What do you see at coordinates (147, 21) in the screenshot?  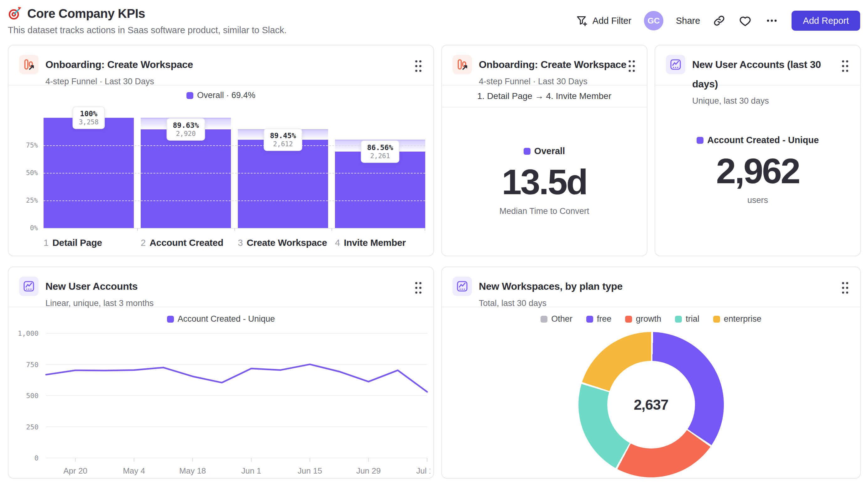 I see `header-left: Core Company KPIs This dataset tracks ac…` at bounding box center [147, 21].